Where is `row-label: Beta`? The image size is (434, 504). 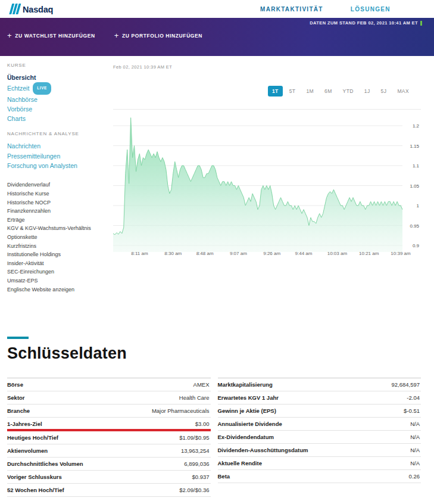 row-label: Beta is located at coordinates (224, 477).